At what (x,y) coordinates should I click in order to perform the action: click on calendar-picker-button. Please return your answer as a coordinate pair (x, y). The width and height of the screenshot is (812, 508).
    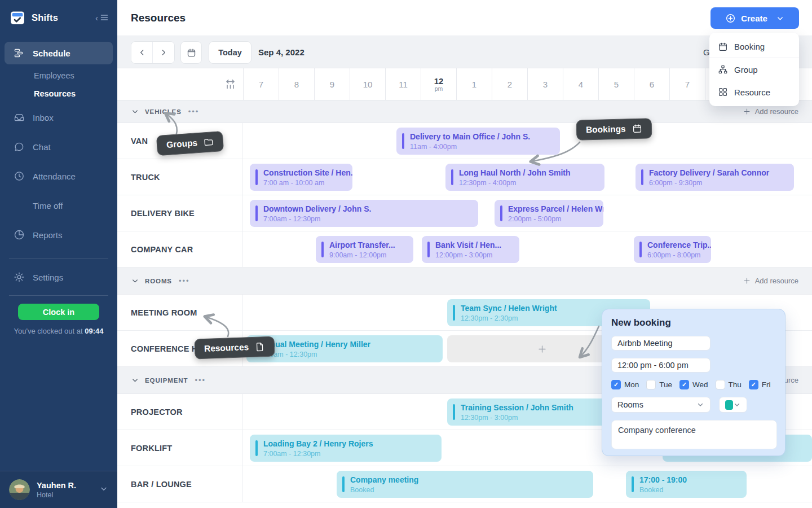
    Looking at the image, I should click on (191, 52).